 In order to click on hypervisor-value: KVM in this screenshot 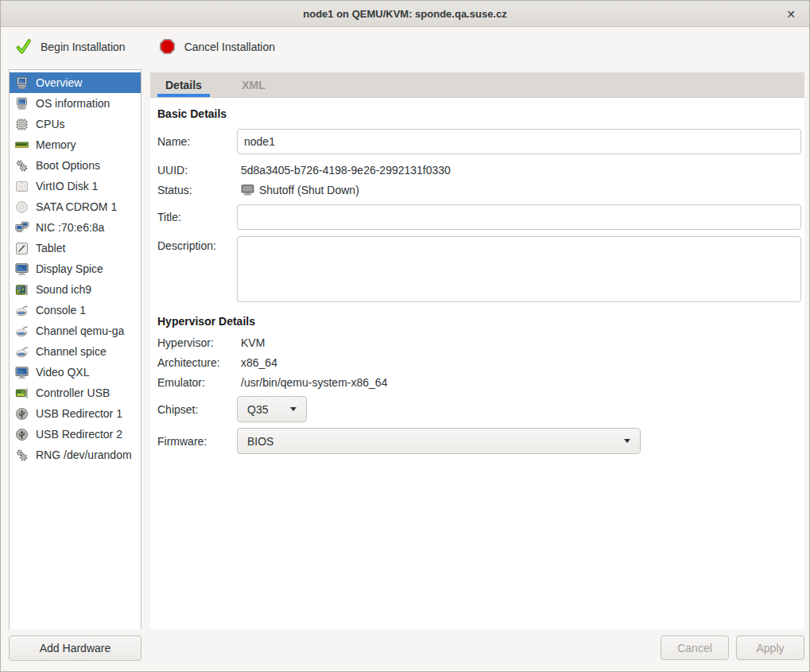, I will do `click(253, 343)`.